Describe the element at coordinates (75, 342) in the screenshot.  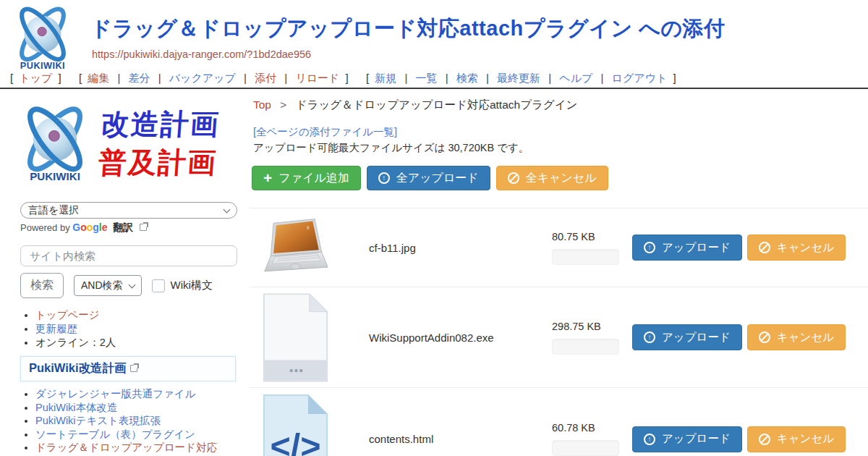
I see `online-count: オンライン：2人` at that location.